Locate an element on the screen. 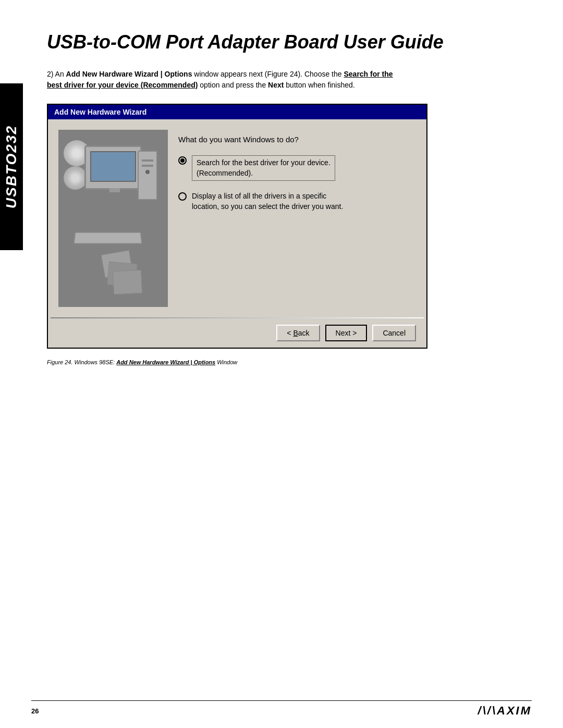  radio-option-1: Search for the best driver for your devi… is located at coordinates (297, 168).